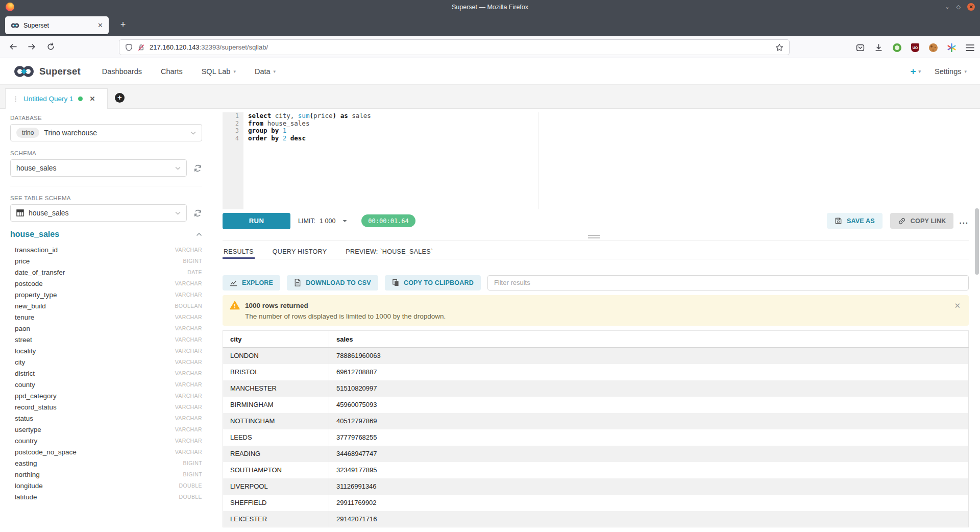  Describe the element at coordinates (490, 47) in the screenshot. I see `browser-toolbar: 217.160.120.143:32393/superset/sqllab/ U…` at that location.